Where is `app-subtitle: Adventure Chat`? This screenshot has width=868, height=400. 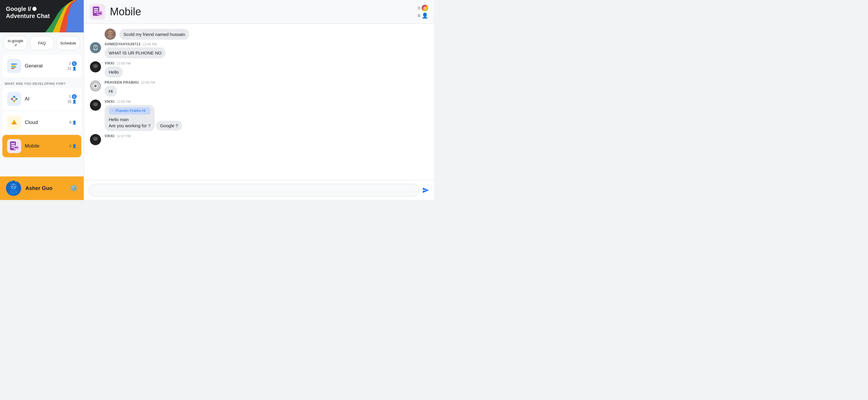
app-subtitle: Adventure Chat is located at coordinates (42, 16).